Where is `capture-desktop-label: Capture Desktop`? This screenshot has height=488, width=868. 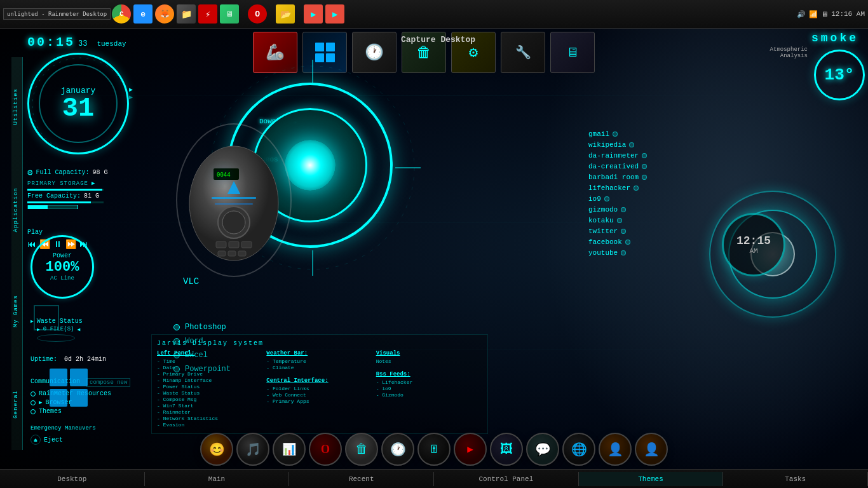 capture-desktop-label: Capture Desktop is located at coordinates (438, 39).